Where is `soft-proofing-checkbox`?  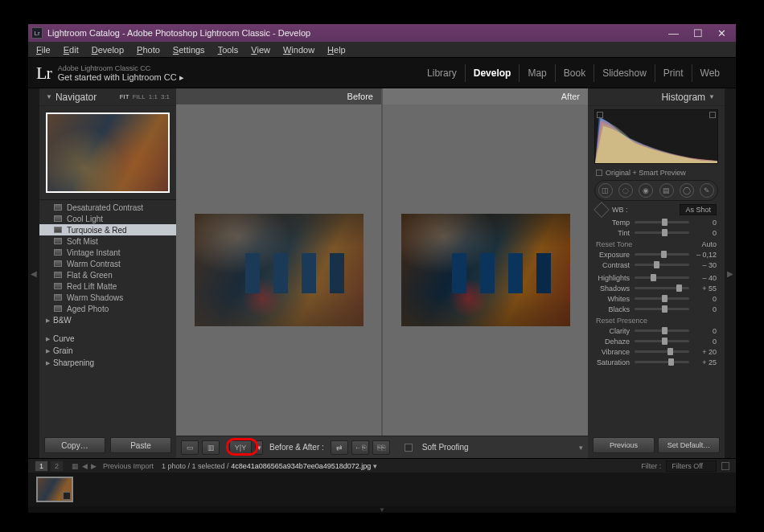
soft-proofing-checkbox is located at coordinates (409, 448).